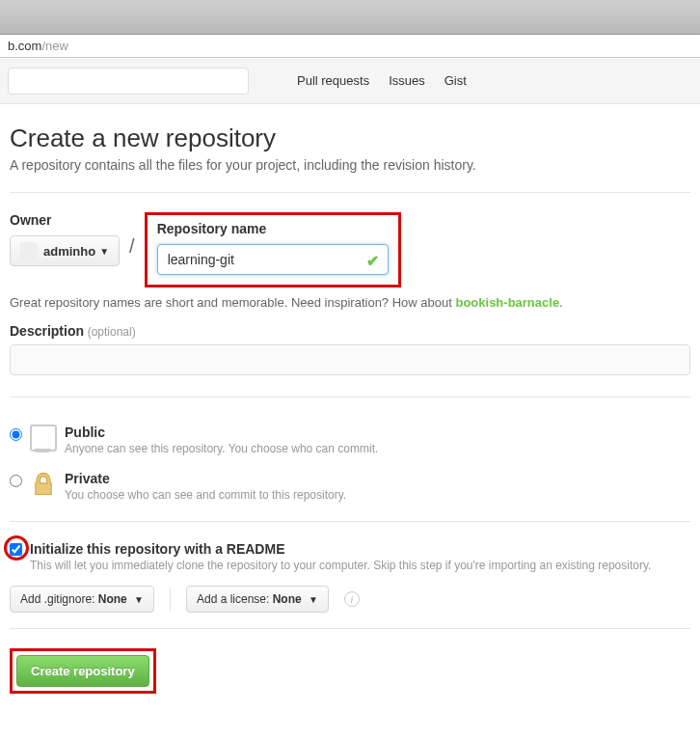 The image size is (700, 739). Describe the element at coordinates (113, 599) in the screenshot. I see `gitignore-value: None` at that location.